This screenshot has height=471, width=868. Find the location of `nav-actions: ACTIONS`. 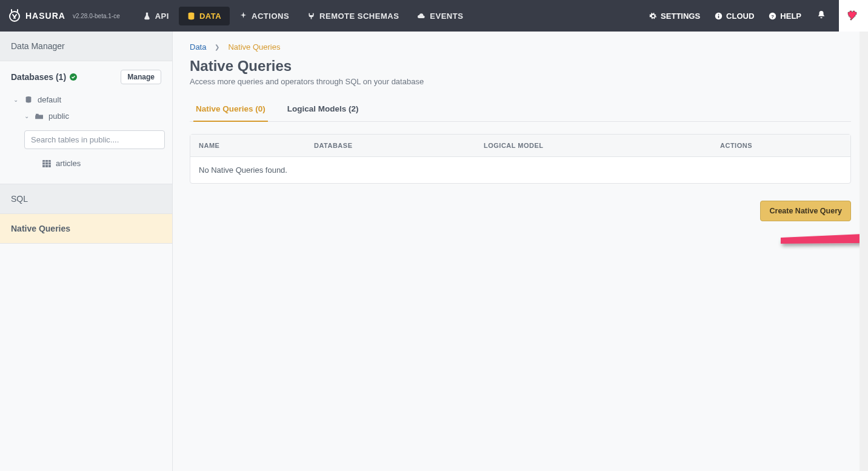

nav-actions: ACTIONS is located at coordinates (264, 16).